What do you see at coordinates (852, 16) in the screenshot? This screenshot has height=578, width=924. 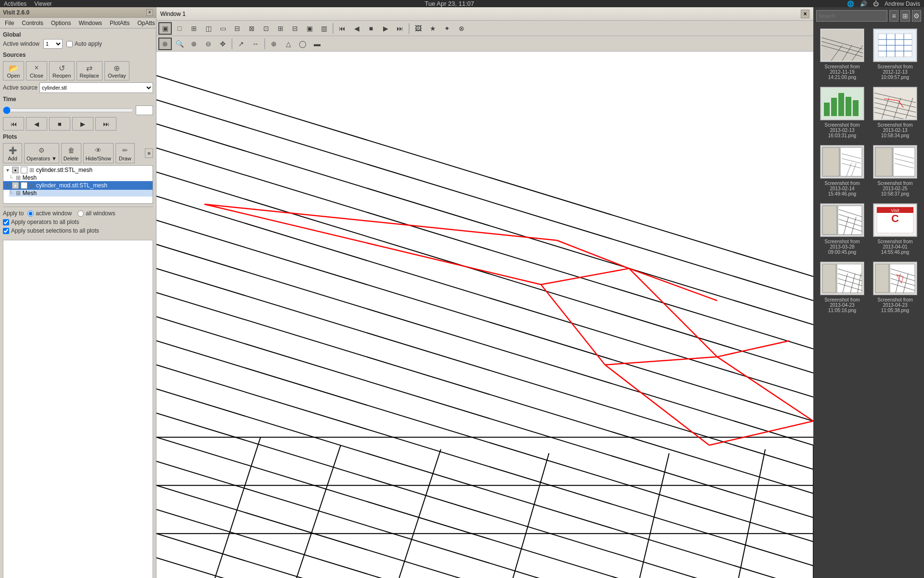 I see `file-browser-search` at bounding box center [852, 16].